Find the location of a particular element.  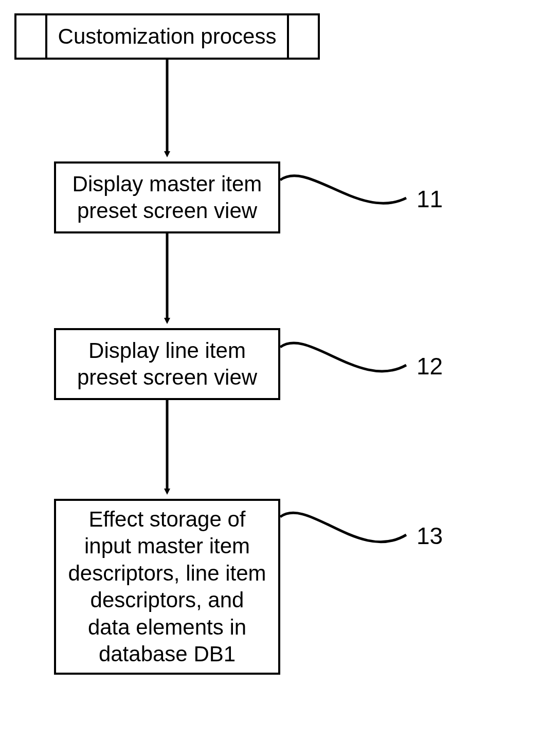

step-text-2: Display line item preset screen view is located at coordinates (167, 364).